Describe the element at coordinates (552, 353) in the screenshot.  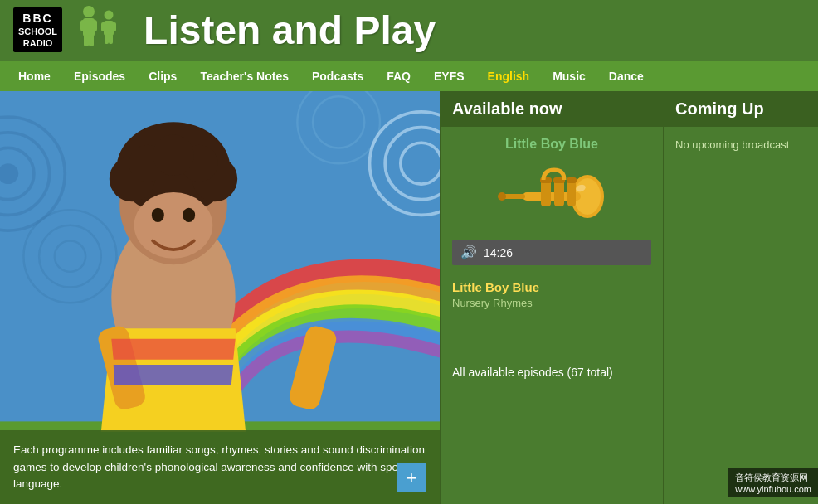
I see `all-episodes-link: All available episodes (67 total)` at that location.